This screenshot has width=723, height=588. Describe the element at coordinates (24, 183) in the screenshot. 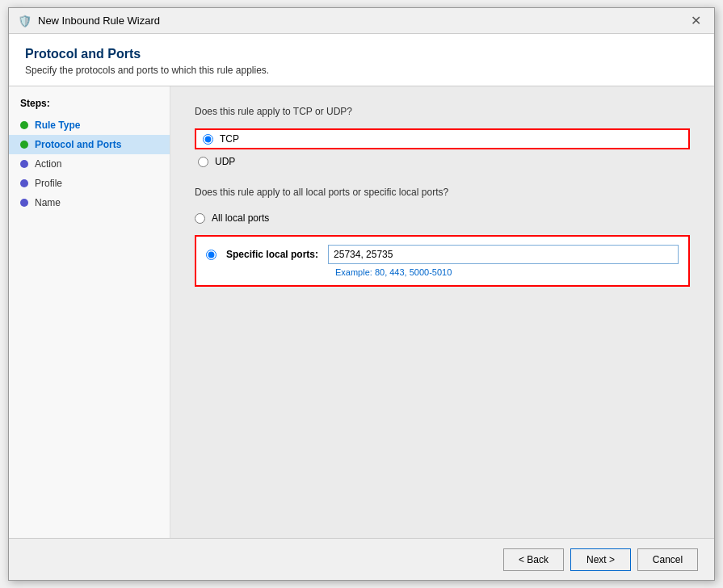

I see `step-dot-profile` at that location.